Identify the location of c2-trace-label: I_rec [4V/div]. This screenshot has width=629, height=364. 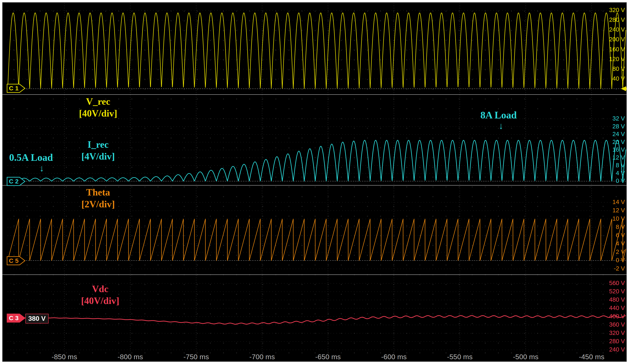
(98, 150).